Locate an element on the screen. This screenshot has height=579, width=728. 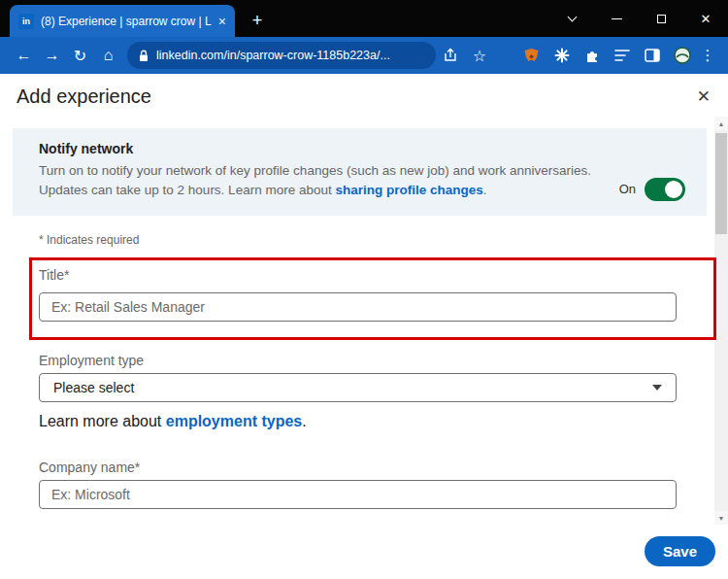
burst-extension-icon is located at coordinates (561, 55).